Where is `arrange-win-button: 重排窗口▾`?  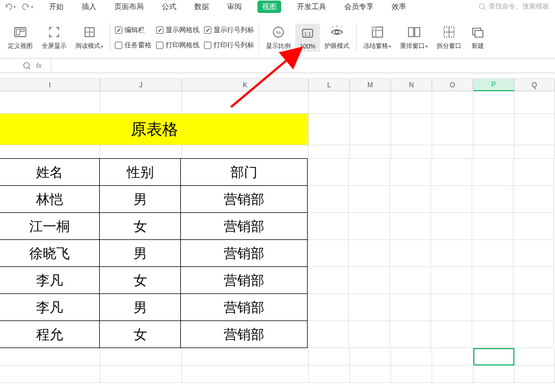 arrange-win-button: 重排窗口▾ is located at coordinates (414, 37).